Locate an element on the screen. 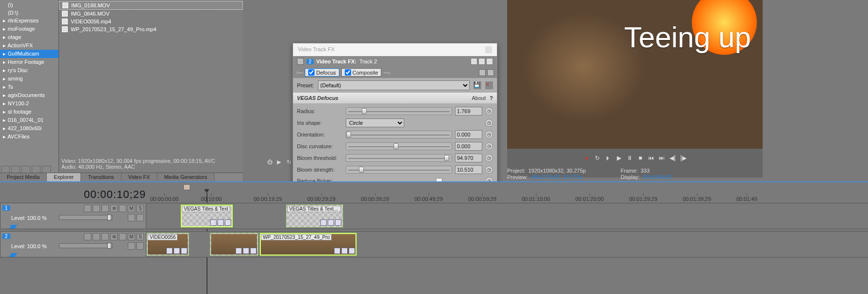 This screenshot has width=868, height=294. fx-chip-enable is located at coordinates (348, 72).